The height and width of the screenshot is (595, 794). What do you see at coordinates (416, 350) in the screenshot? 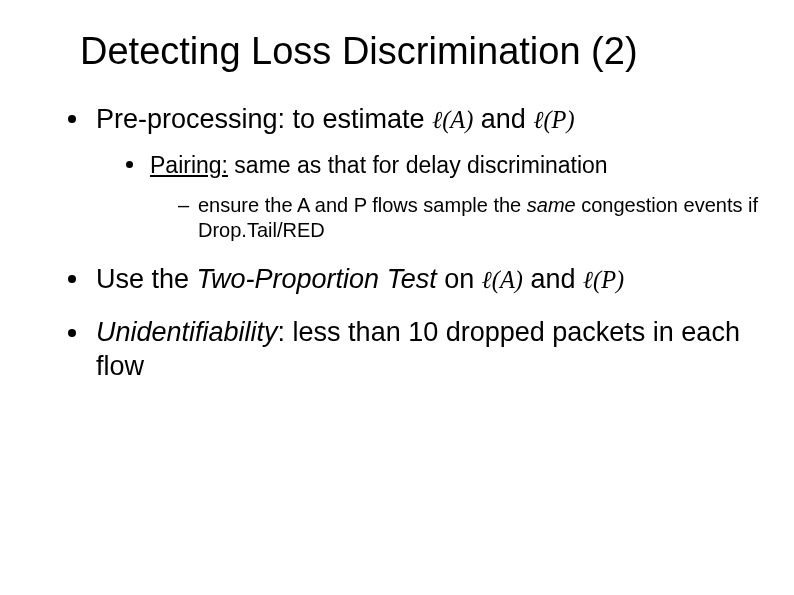
I see `bullet-unidentifiability: Unidentifiability: less than 10 dropped …` at bounding box center [416, 350].